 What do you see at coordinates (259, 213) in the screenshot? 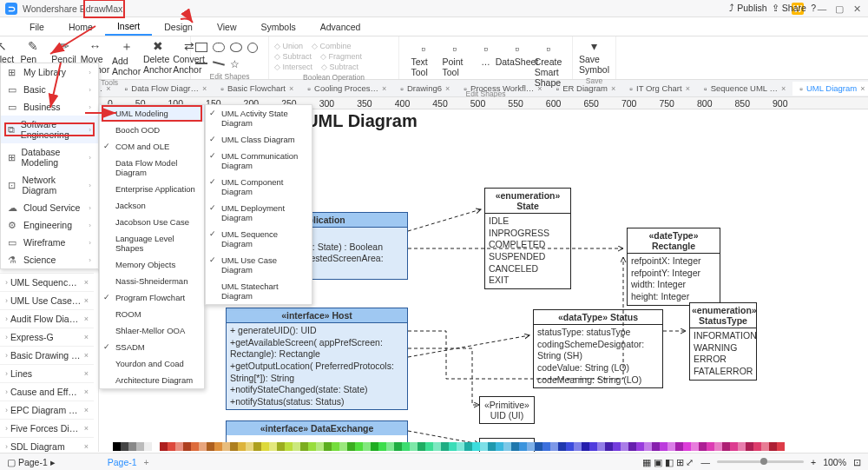
I see `submenu-item: ✓UML Deployment Diagram` at bounding box center [259, 213].